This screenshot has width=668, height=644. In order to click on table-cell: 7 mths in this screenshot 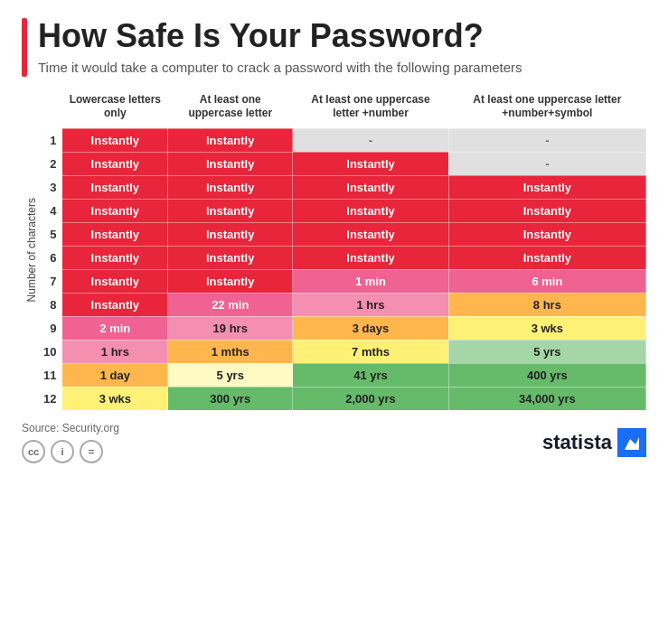, I will do `click(371, 351)`.